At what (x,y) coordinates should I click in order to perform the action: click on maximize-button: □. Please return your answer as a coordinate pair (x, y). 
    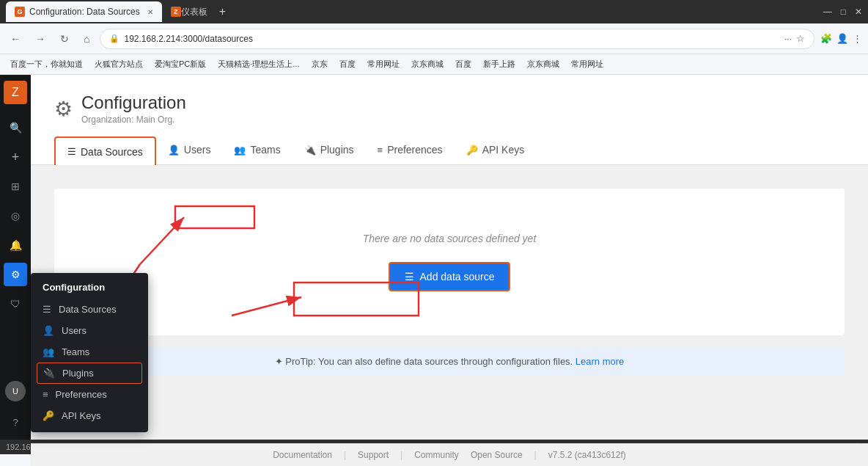
    Looking at the image, I should click on (843, 12).